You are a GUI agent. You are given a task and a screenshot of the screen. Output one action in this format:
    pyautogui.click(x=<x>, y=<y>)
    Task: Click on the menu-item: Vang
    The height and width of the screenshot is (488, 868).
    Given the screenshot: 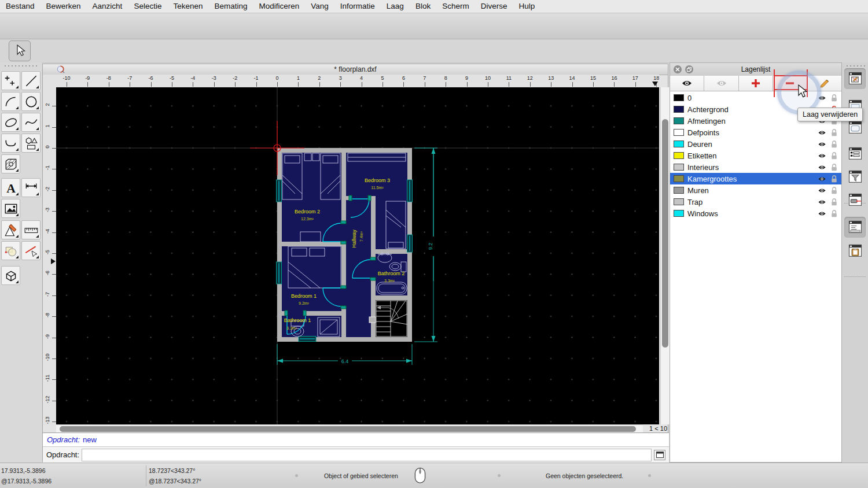 What is the action you would take?
    pyautogui.click(x=319, y=6)
    